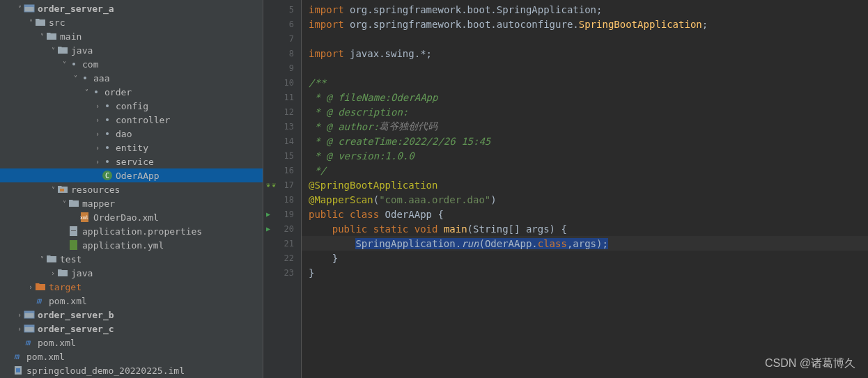  What do you see at coordinates (106, 370) in the screenshot?
I see `tree-label: springcloud_demo_20220225.iml` at bounding box center [106, 370].